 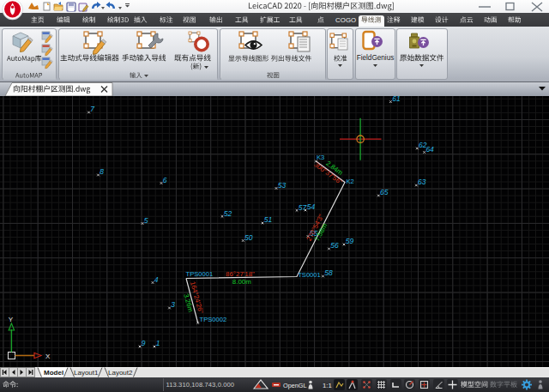 What do you see at coordinates (165, 180) in the screenshot?
I see `svg-text: 6` at bounding box center [165, 180].